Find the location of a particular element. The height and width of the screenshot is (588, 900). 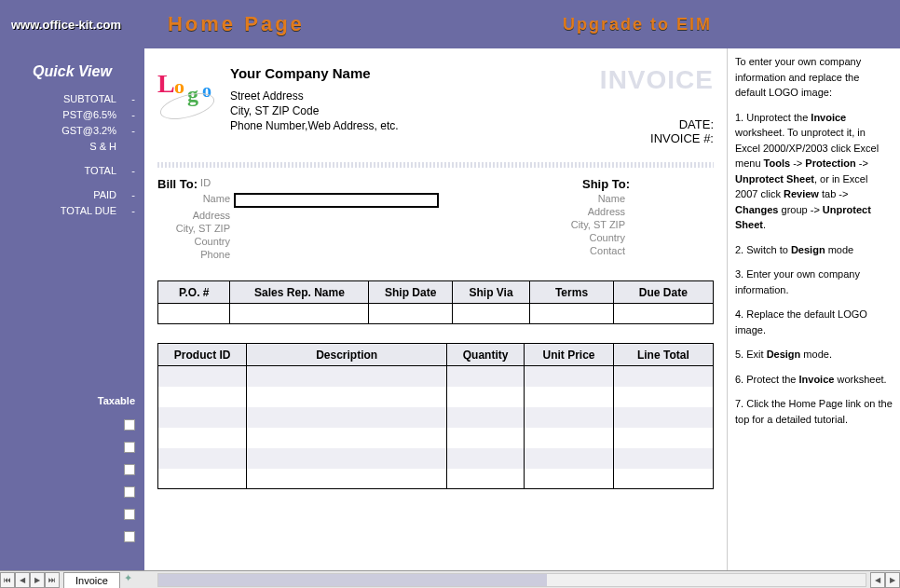

invoice-num-label: INVOICE #: is located at coordinates (657, 138).